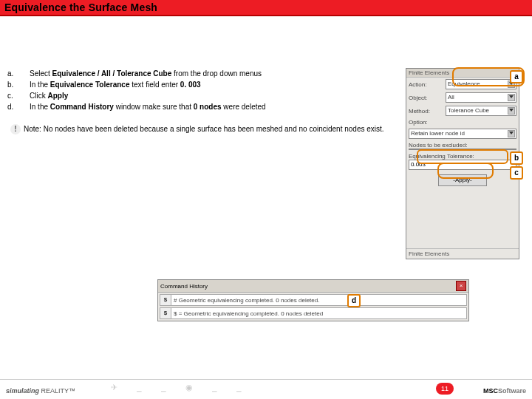  What do you see at coordinates (14, 96) in the screenshot?
I see `step-letter: c.` at bounding box center [14, 96].